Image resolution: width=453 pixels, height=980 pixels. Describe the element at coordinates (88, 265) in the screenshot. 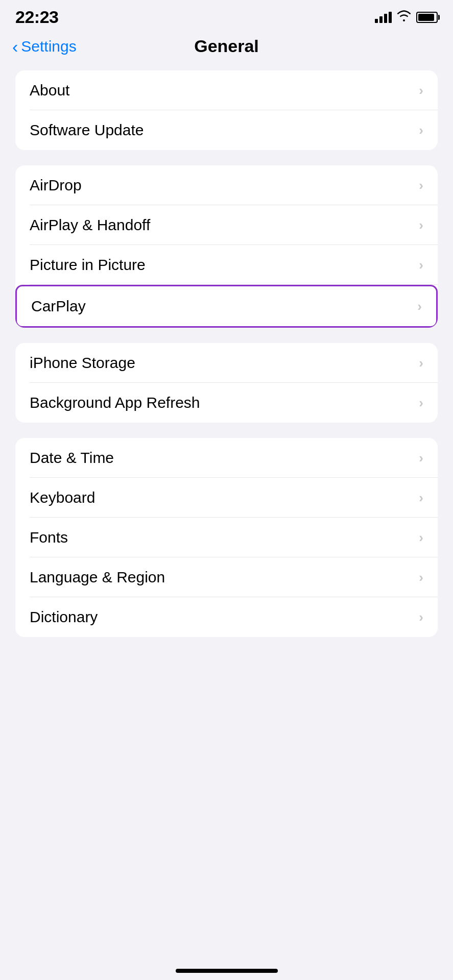

I see `picture-in-picture-label: Picture in Picture` at that location.